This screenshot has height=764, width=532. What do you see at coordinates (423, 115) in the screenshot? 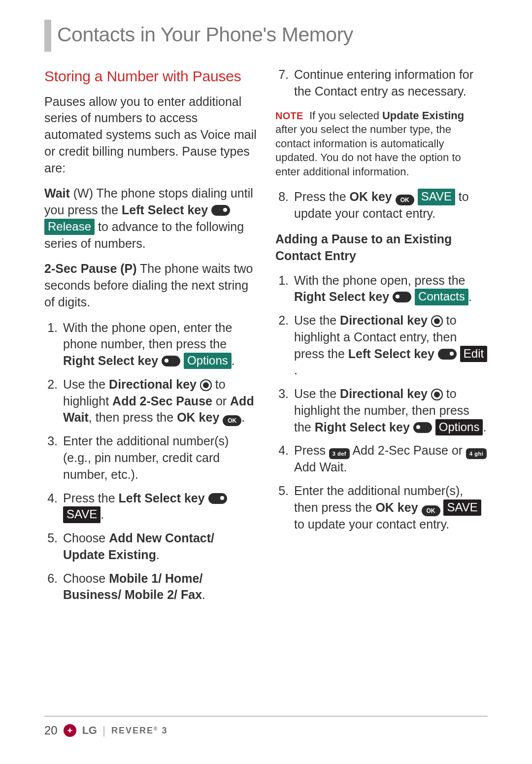
I see `note-b: Update Existing` at bounding box center [423, 115].